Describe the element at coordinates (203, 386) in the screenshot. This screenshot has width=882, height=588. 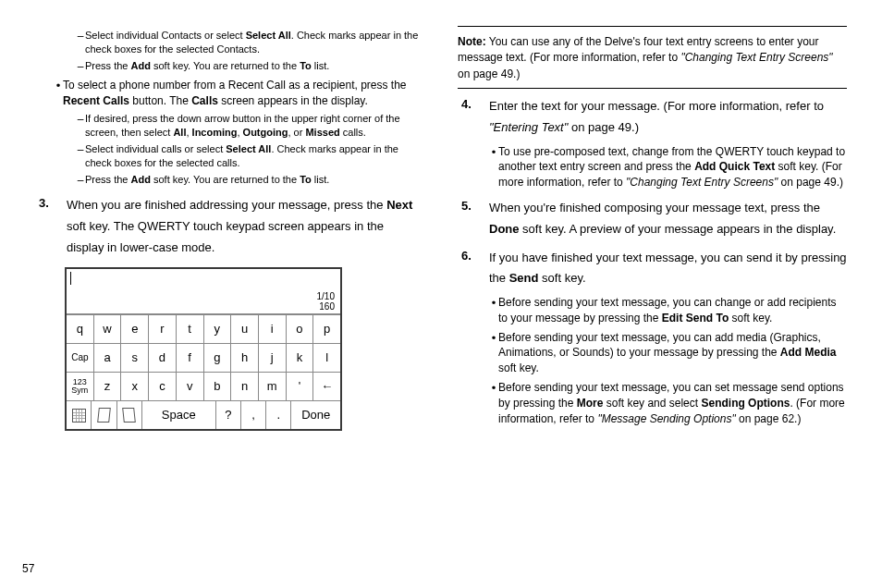
I see `key-row-3: 123 Sym z x c v b n m ' ←` at that location.